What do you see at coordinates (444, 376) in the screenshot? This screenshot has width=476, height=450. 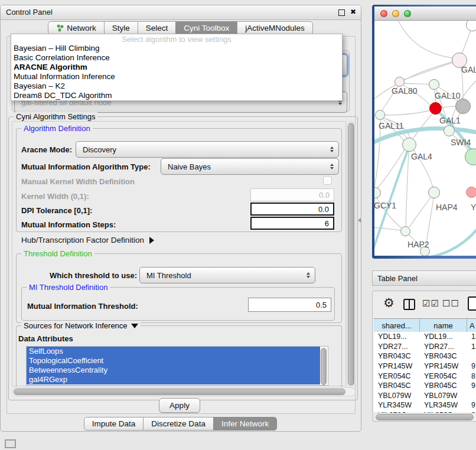 I see `cell-name: YER054C` at bounding box center [444, 376].